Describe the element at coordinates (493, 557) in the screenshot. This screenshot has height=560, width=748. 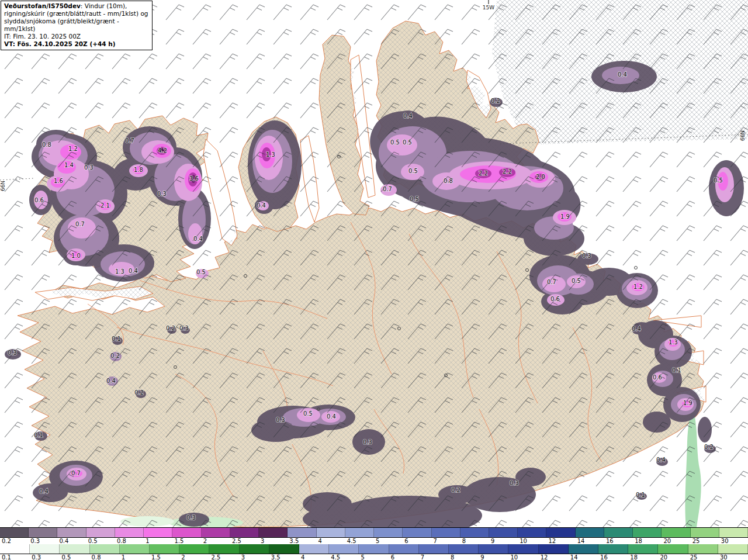
I see `colorbar-tick-label: 9` at that location.